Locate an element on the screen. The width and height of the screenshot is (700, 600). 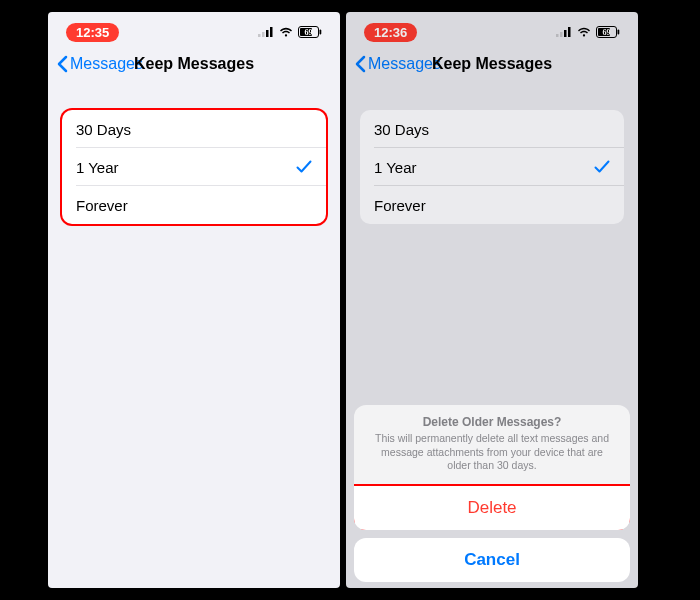
status-time-pill: 12:36 is located at coordinates (390, 32).